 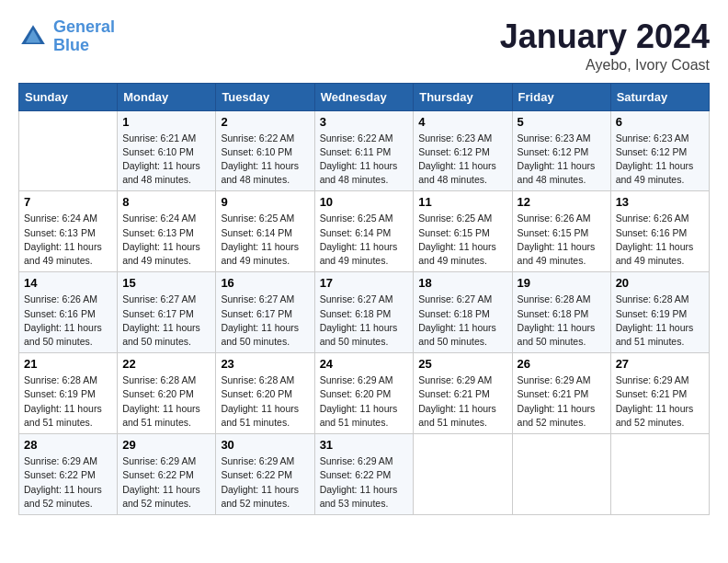 What do you see at coordinates (561, 394) in the screenshot?
I see `calendar-cell: 26Sunrise: 6:29 AMSunset: 6:21 PMDayligh…` at bounding box center [561, 394].